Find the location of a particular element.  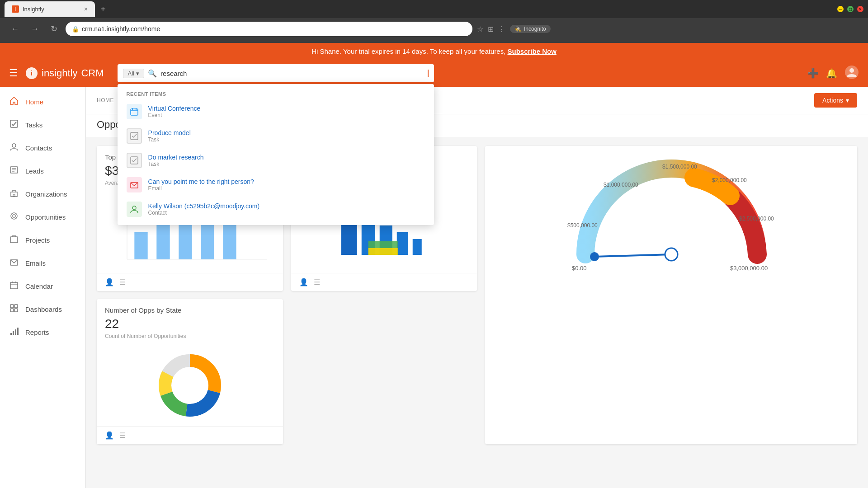

reload-button: ↻ is located at coordinates (54, 29).